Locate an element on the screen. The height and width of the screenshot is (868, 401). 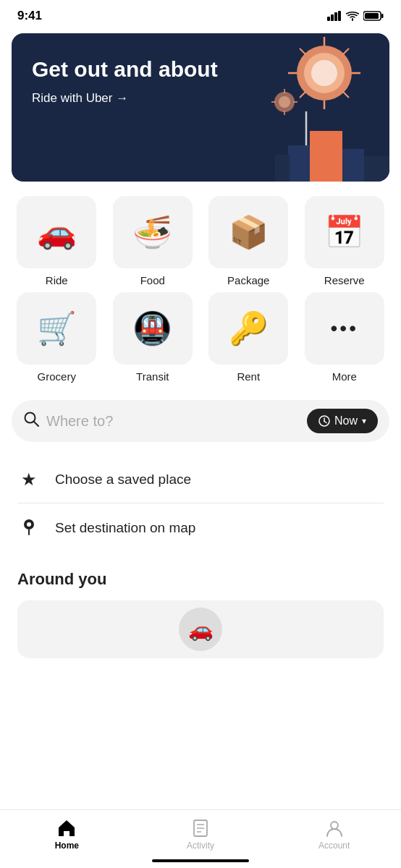
around-you-card-icon: 🚗 is located at coordinates (200, 629).